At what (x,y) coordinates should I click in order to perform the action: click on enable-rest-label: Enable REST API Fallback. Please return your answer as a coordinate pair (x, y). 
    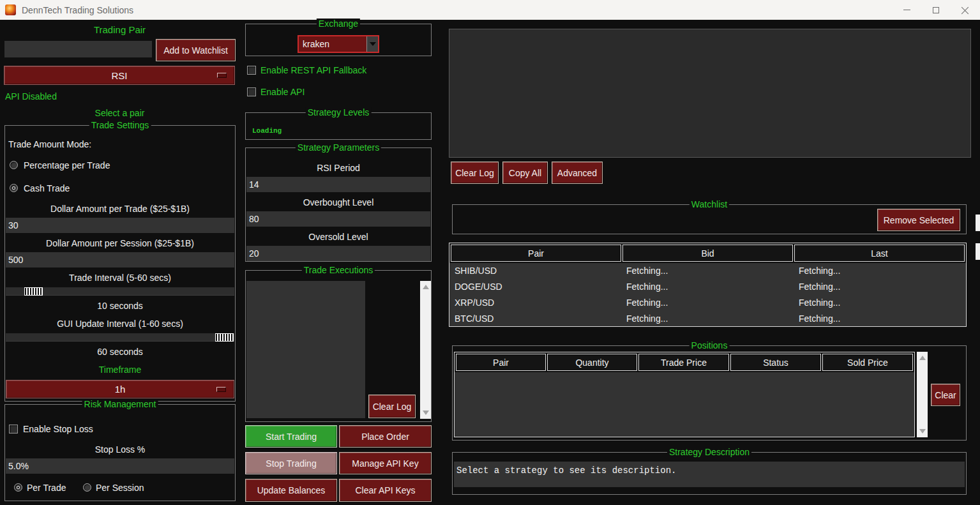
    Looking at the image, I should click on (313, 70).